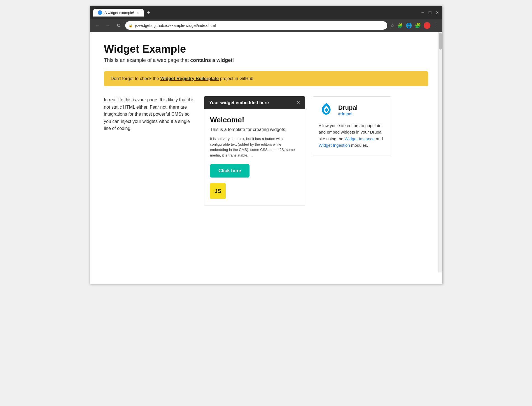 This screenshot has width=532, height=406. Describe the element at coordinates (430, 13) in the screenshot. I see `maximize-button: □` at that location.